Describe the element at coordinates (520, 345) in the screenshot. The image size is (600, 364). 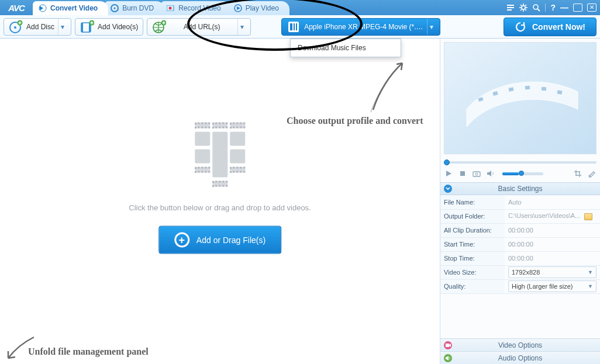
I see `video-options-header: Video Options` at that location.